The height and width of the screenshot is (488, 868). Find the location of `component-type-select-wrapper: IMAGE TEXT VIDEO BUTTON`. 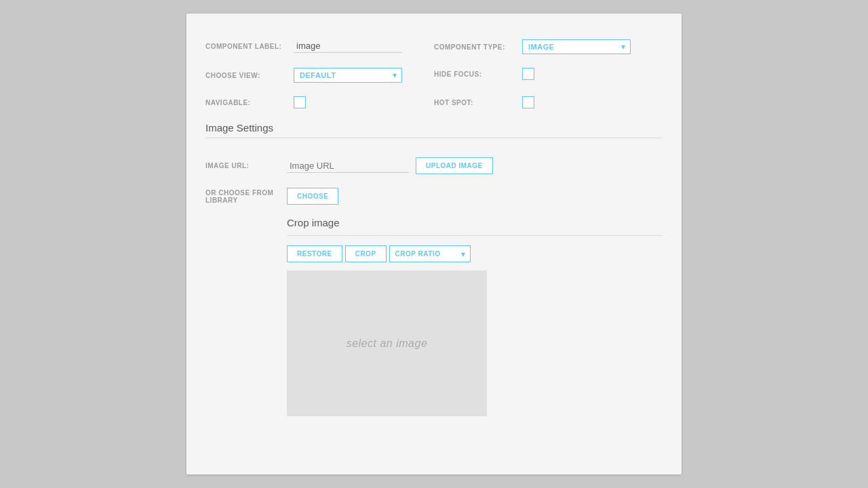

component-type-select-wrapper: IMAGE TEXT VIDEO BUTTON is located at coordinates (576, 47).